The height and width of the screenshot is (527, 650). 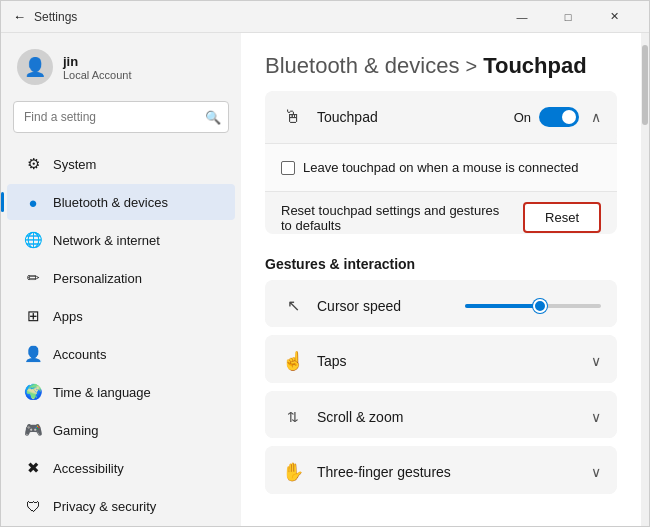 I want to click on nav-item-gaming: 🎮 Gaming, so click(x=121, y=430).